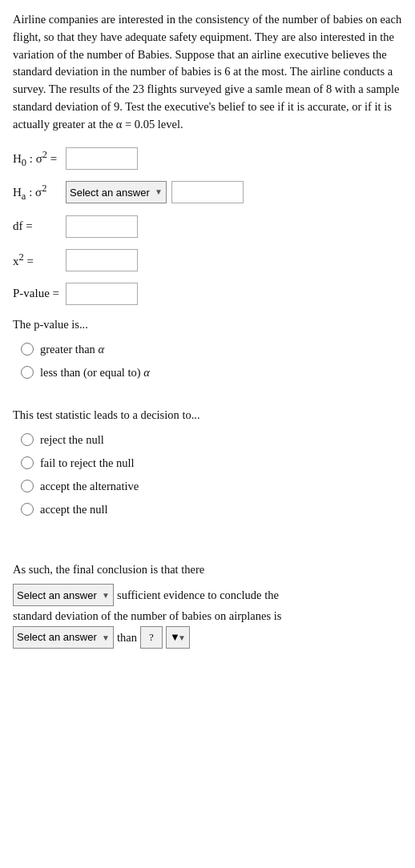  Describe the element at coordinates (208, 260) in the screenshot. I see `chisq-row: x2 =` at that location.